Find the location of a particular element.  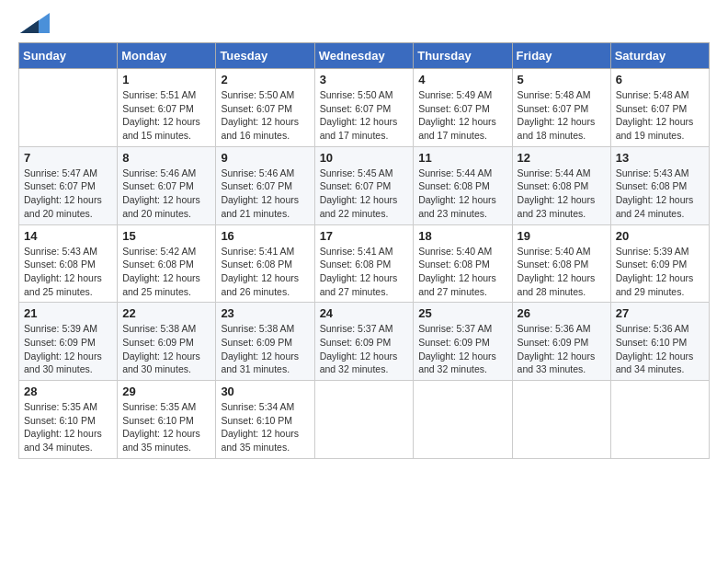

day-number: 19 is located at coordinates (562, 236).